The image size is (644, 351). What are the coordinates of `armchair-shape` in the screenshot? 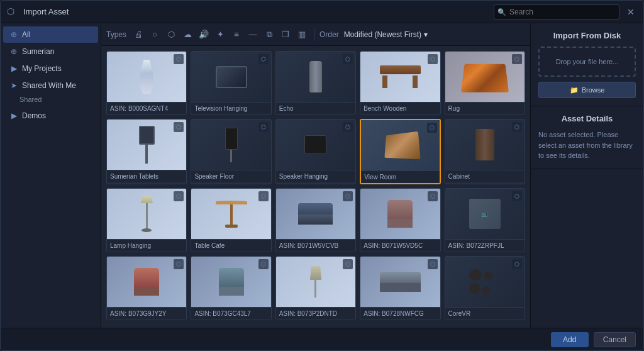 It's located at (400, 214).